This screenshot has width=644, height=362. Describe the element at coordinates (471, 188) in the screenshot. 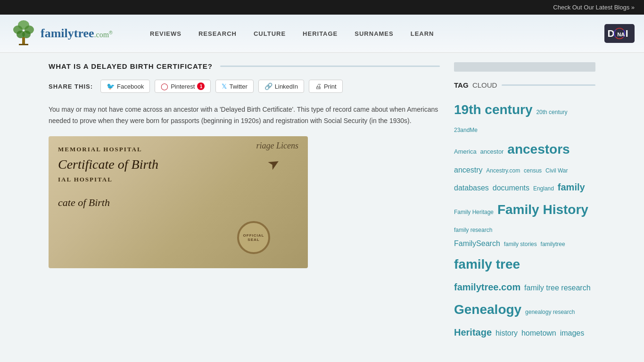

I see `tag-databases: databases` at that location.